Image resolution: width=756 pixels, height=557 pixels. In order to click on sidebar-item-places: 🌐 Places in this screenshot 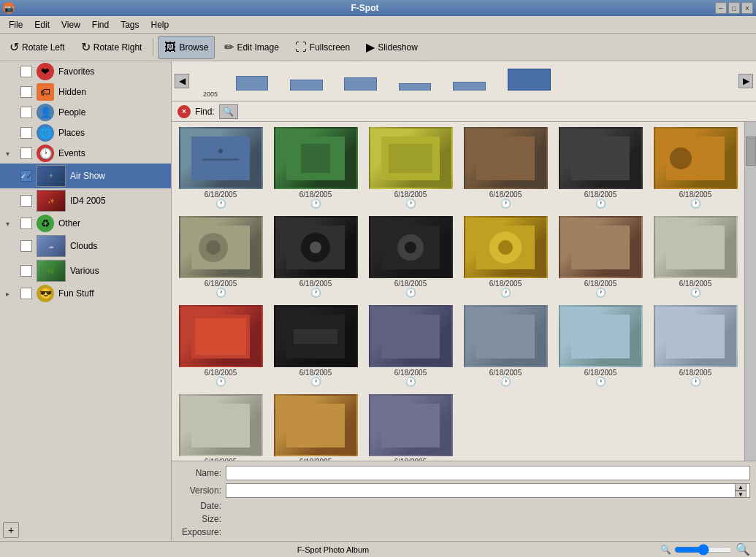, I will do `click(85, 133)`.